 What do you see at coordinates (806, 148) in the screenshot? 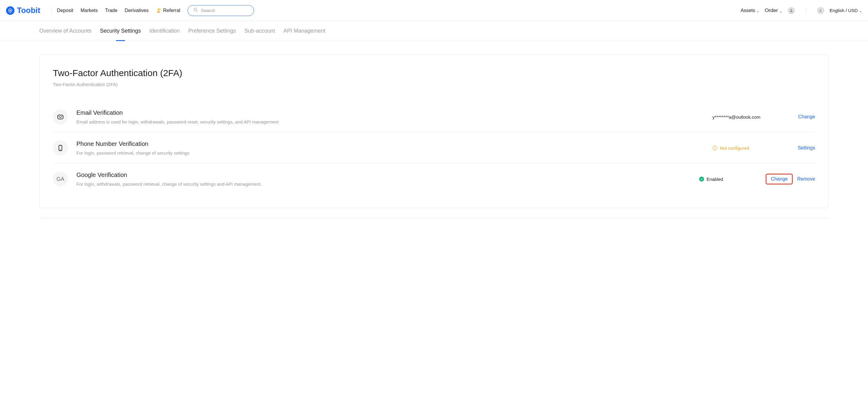
I see `phone-settings-link: Settings` at bounding box center [806, 148].